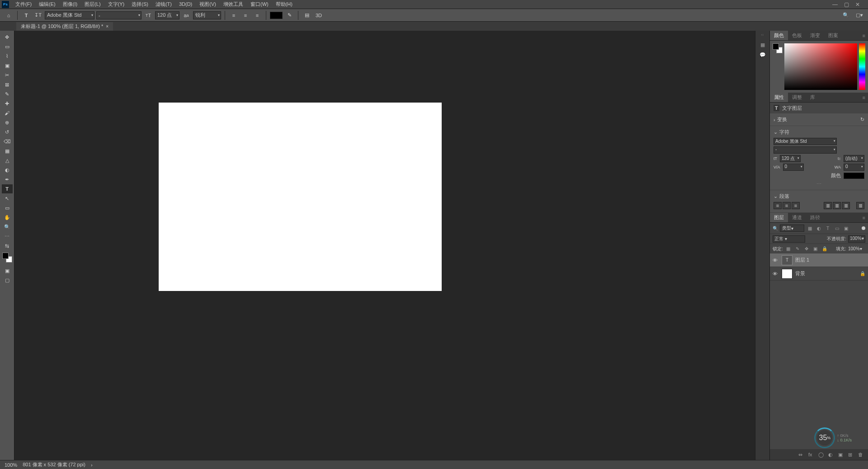 The width and height of the screenshot is (868, 469). Describe the element at coordinates (825, 249) in the screenshot. I see `lock-full: 🔒` at that location.